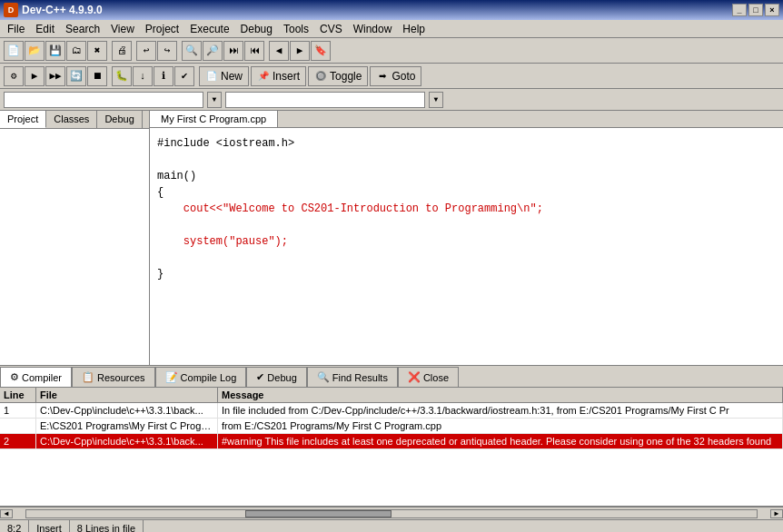  What do you see at coordinates (122, 51) in the screenshot?
I see `print-tools: 🖨` at bounding box center [122, 51].